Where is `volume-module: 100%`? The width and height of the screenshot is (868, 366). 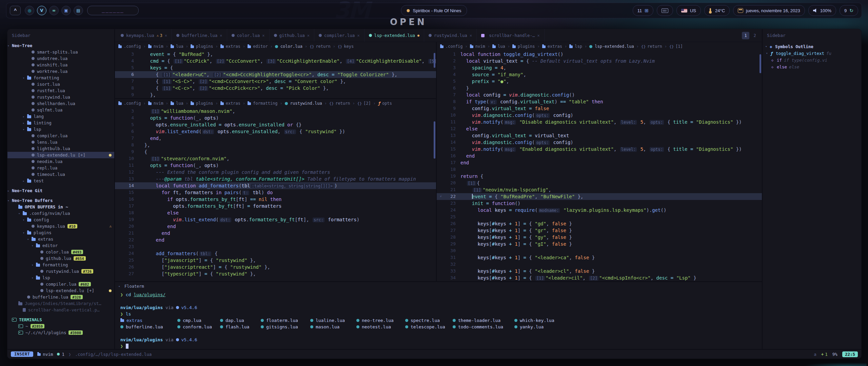 volume-module: 100% is located at coordinates (822, 11).